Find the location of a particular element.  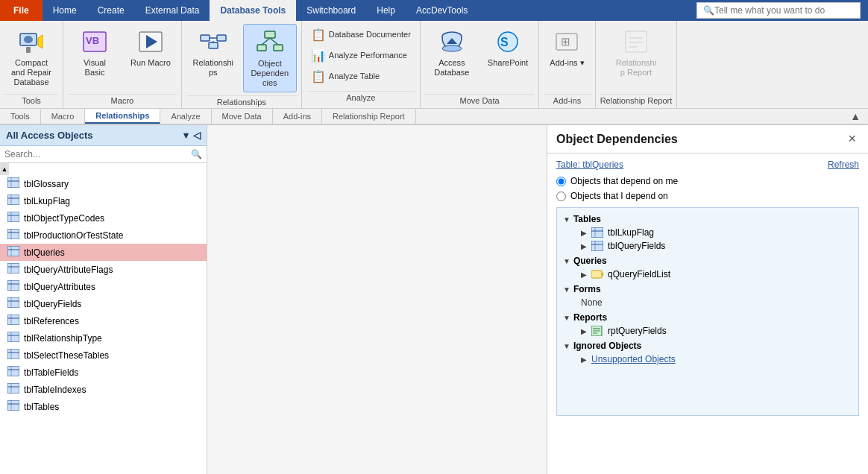

item-arrow-qQueryFieldList: ▶ is located at coordinates (584, 274).